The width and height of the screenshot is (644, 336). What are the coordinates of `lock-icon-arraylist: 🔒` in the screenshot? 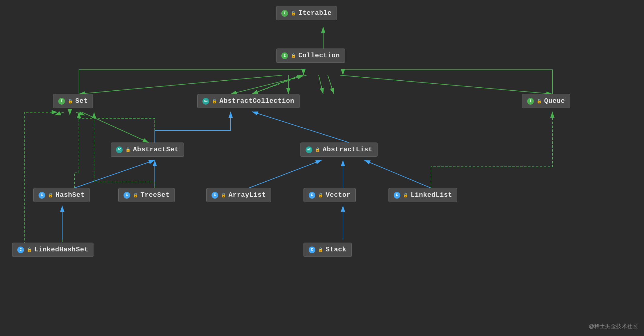 It's located at (223, 195).